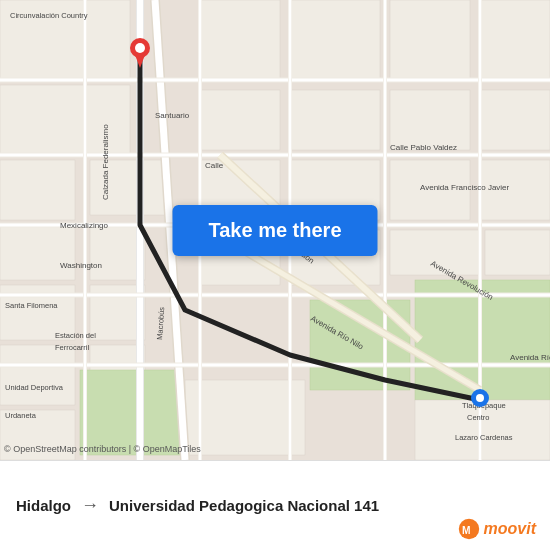 The height and width of the screenshot is (550, 550). I want to click on svg-text: Calle Pablo Valdez, so click(424, 148).